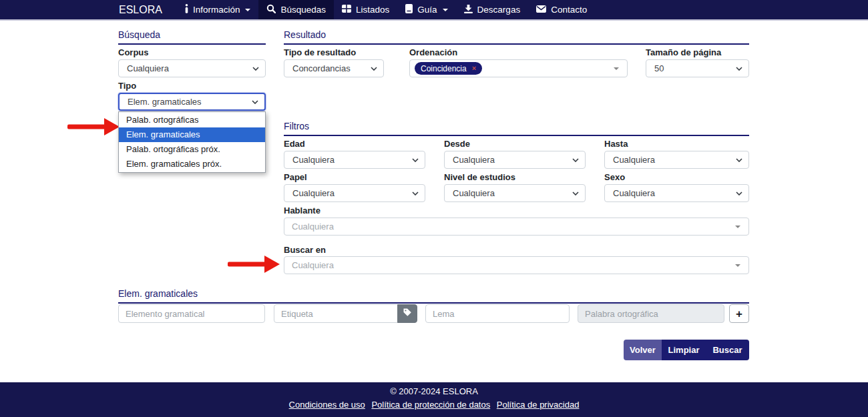 The image size is (868, 417). What do you see at coordinates (659, 68) in the screenshot?
I see `tamano-pagina-select-value: 50` at bounding box center [659, 68].